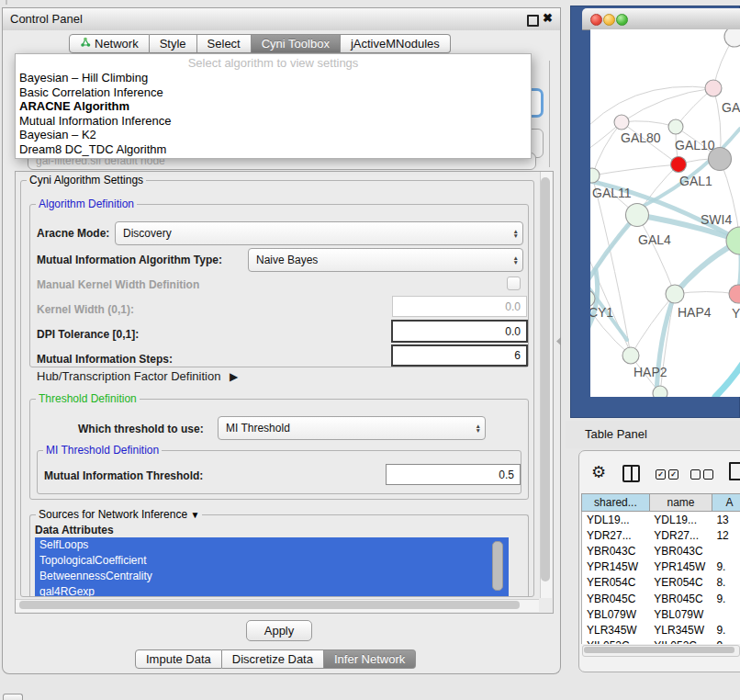  What do you see at coordinates (661, 535) in the screenshot?
I see `table-row: YDR27...YDR27...12` at bounding box center [661, 535].